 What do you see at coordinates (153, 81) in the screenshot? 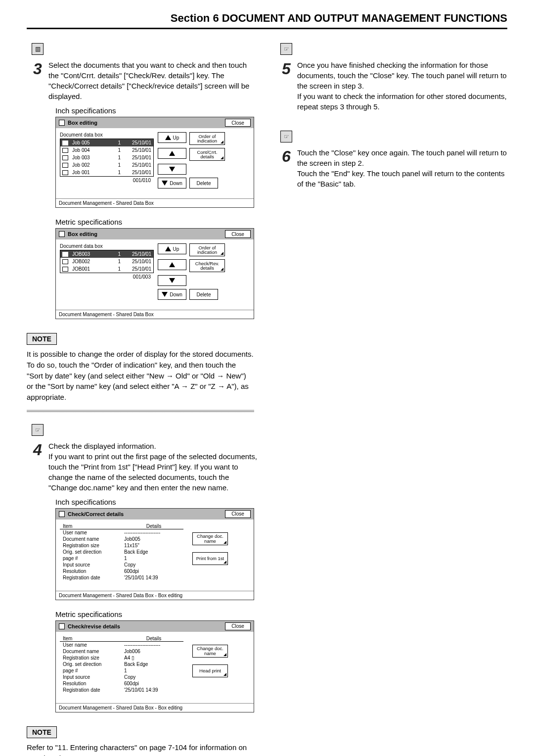
I see `step-3-text: Select the documents that you want to ch…` at bounding box center [153, 81].